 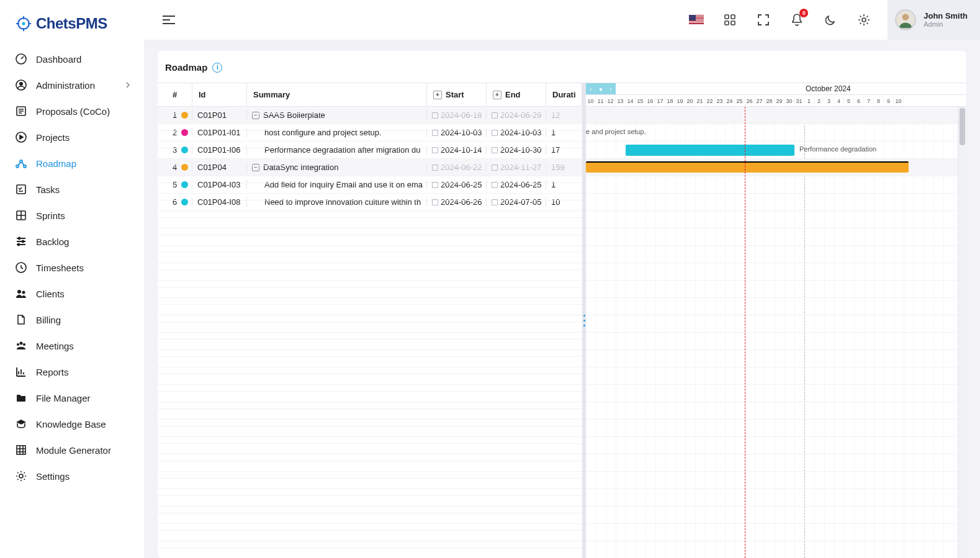 What do you see at coordinates (497, 95) in the screenshot?
I see `expand-end-icon: +` at bounding box center [497, 95].